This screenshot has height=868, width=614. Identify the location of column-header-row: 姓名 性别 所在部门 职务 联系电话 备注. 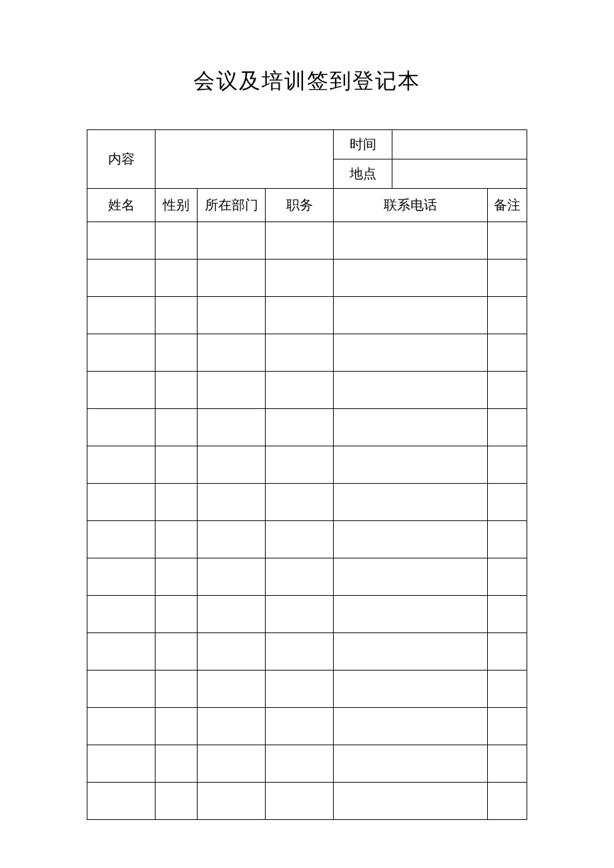
(307, 205).